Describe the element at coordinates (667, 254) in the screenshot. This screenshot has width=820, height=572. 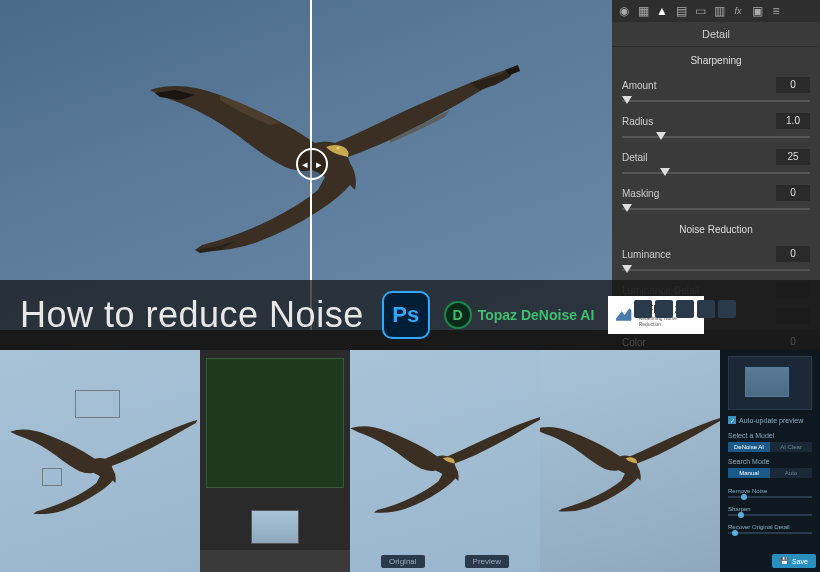
I see `luminance-label: Luminance` at that location.